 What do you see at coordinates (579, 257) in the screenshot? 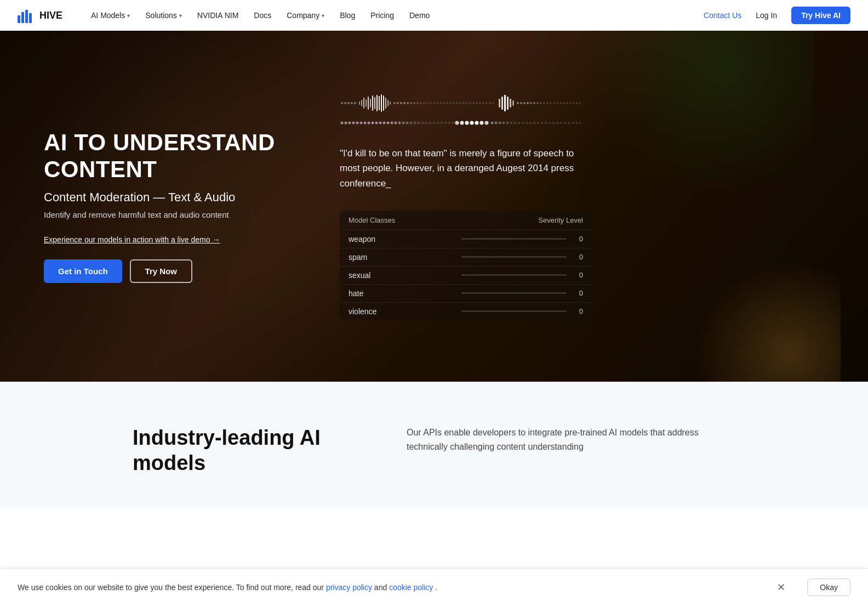
I see `class-val-spam: 0` at bounding box center [579, 257].